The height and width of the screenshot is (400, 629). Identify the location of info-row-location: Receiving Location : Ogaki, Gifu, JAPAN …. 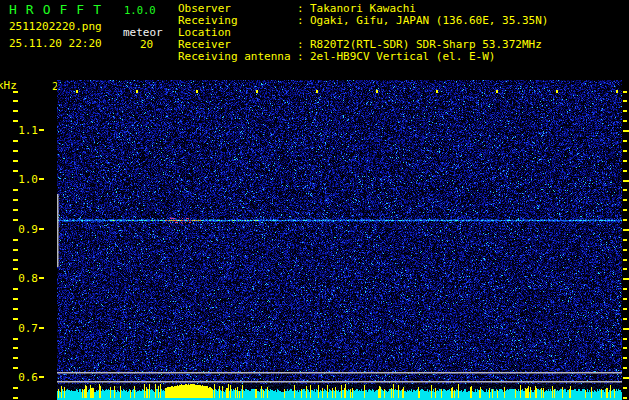
(363, 27).